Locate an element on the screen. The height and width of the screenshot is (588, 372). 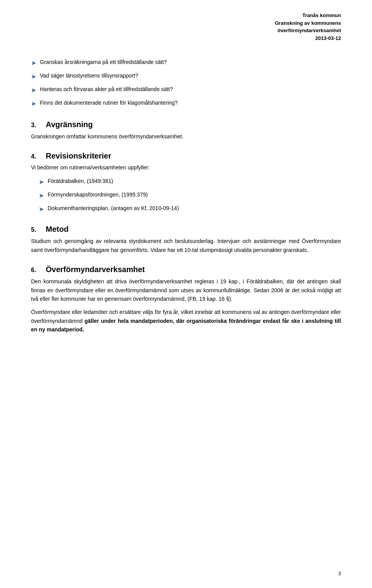
section-4-subtitle: Vi bedömer om rutinerna/verksamheten upp… is located at coordinates (186, 167).